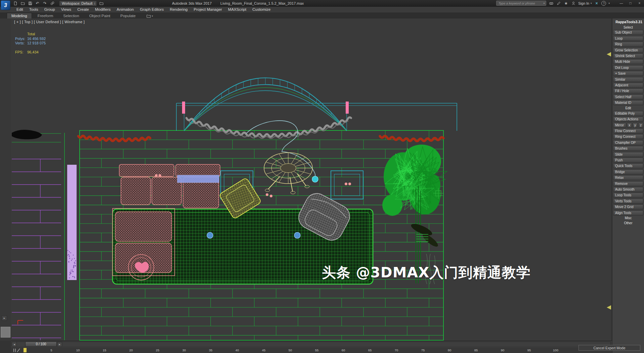 The image size is (644, 353). I want to click on redo-icon: ↷, so click(45, 3).